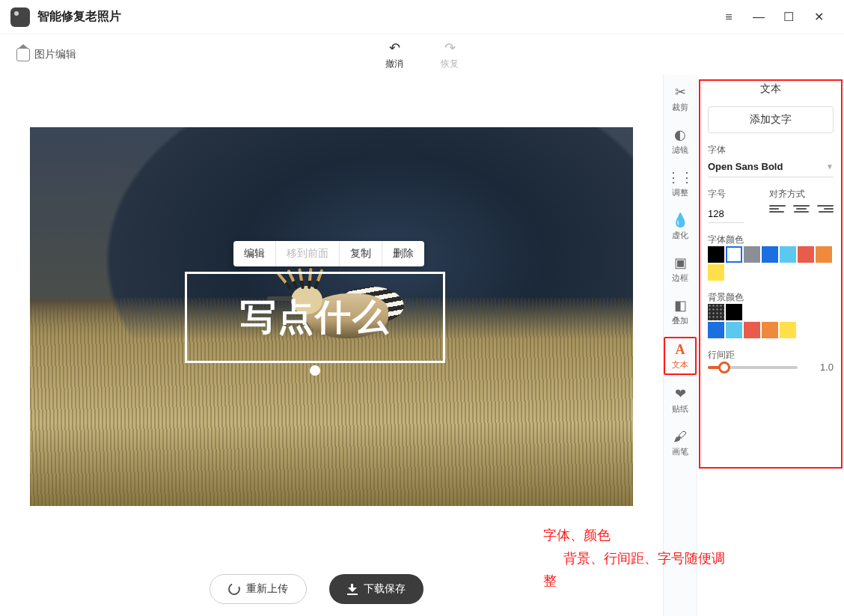  What do you see at coordinates (680, 394) in the screenshot?
I see `sticker-icon: ❤` at bounding box center [680, 394].